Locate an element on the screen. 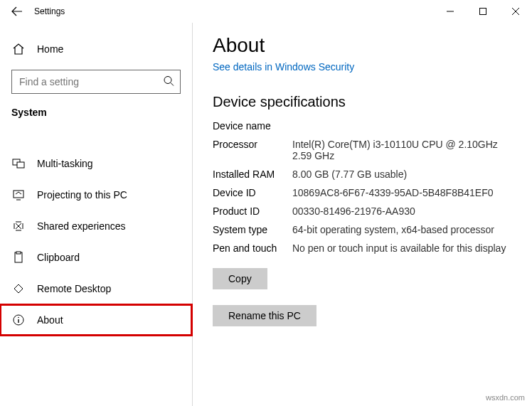  maximize-button is located at coordinates (483, 11).